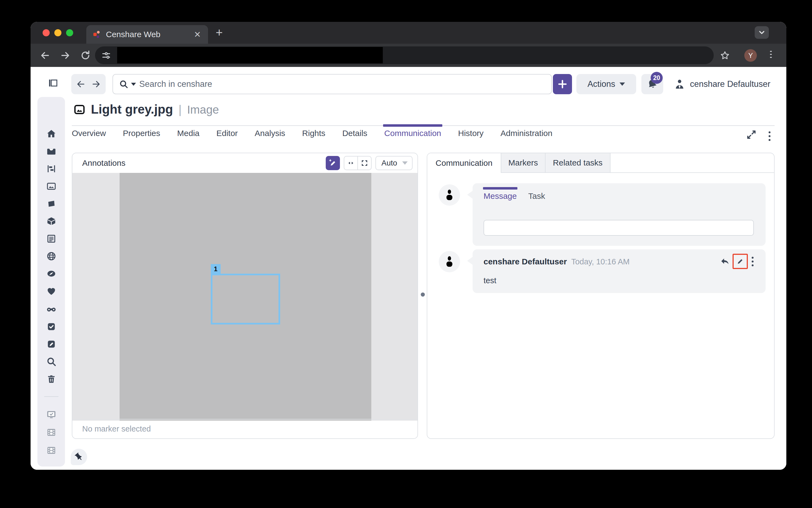  What do you see at coordinates (45, 55) in the screenshot?
I see `browser-back-icon` at bounding box center [45, 55].